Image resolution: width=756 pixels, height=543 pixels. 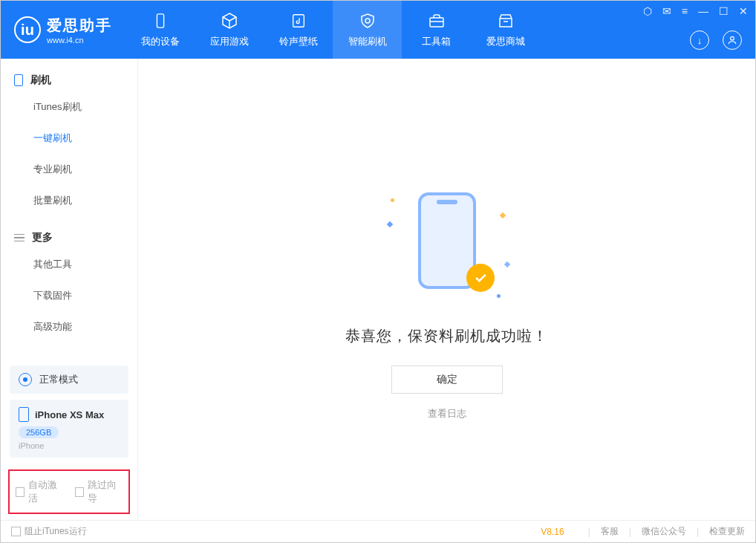 What do you see at coordinates (447, 380) in the screenshot?
I see `ok-button: 确定` at bounding box center [447, 380].